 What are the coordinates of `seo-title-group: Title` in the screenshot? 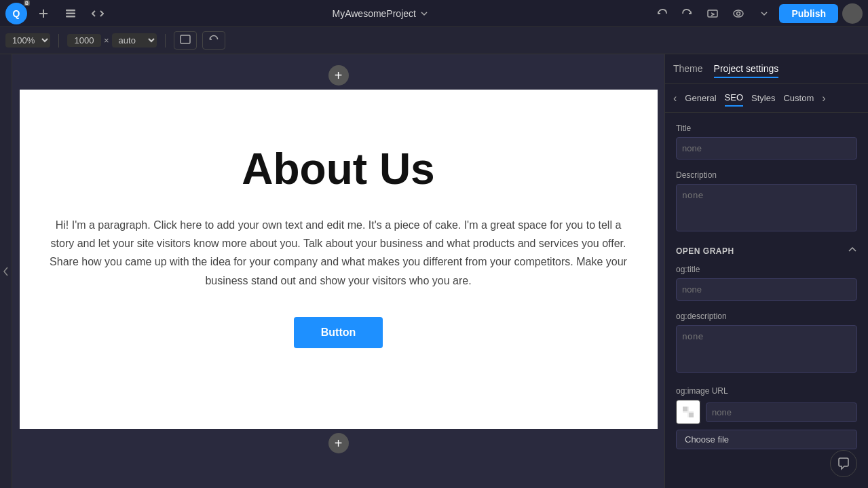 It's located at (767, 141).